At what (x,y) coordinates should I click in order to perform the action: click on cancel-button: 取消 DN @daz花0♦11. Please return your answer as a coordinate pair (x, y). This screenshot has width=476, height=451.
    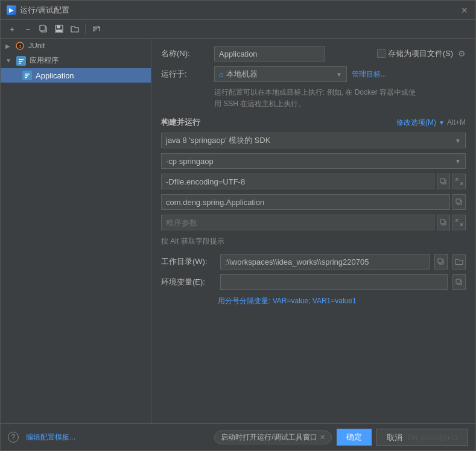
    Looking at the image, I should click on (422, 437).